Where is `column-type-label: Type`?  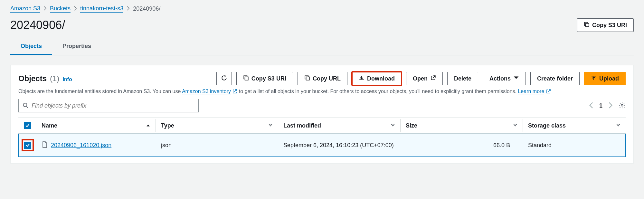 column-type-label: Type is located at coordinates (167, 126).